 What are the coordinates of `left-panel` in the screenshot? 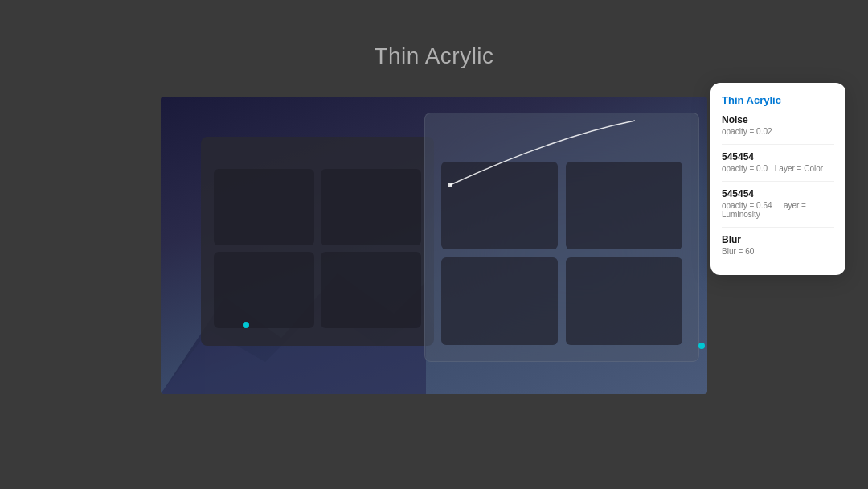 It's located at (317, 241).